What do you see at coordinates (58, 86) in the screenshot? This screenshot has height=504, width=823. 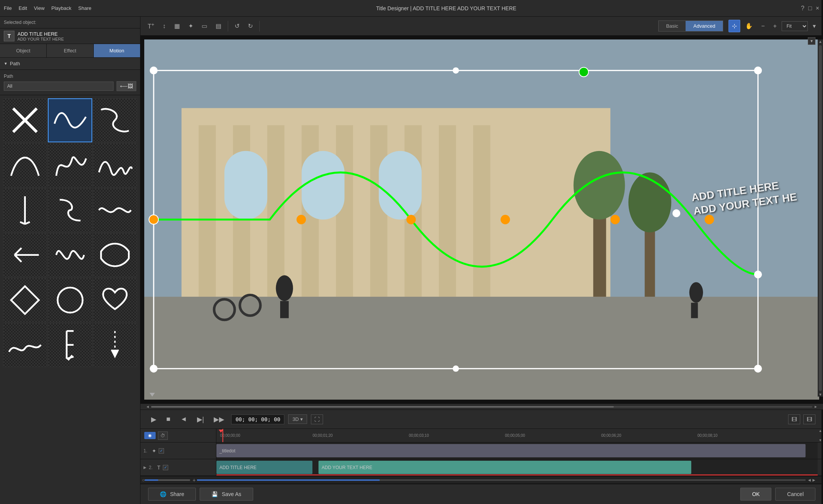 I see `path-select: All` at bounding box center [58, 86].